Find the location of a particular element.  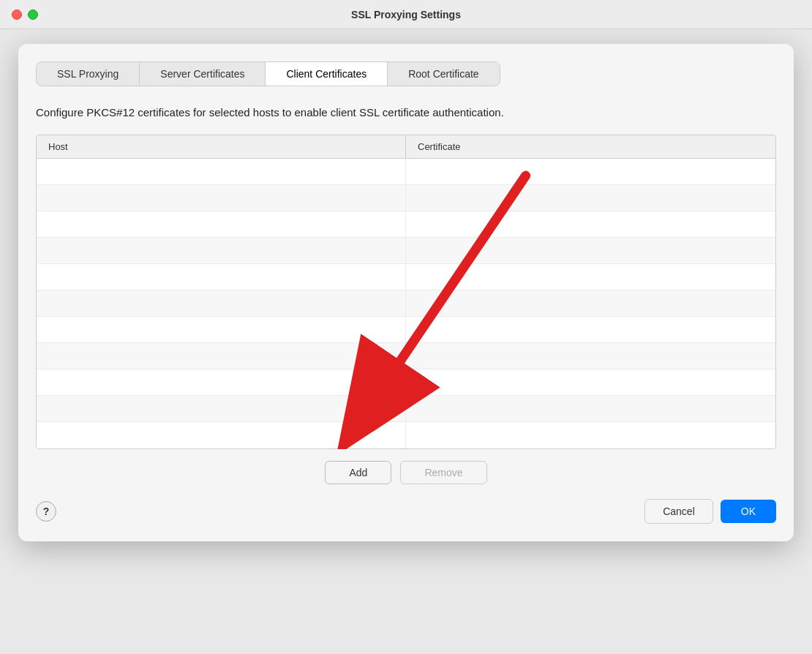

close-button is located at coordinates (17, 15).